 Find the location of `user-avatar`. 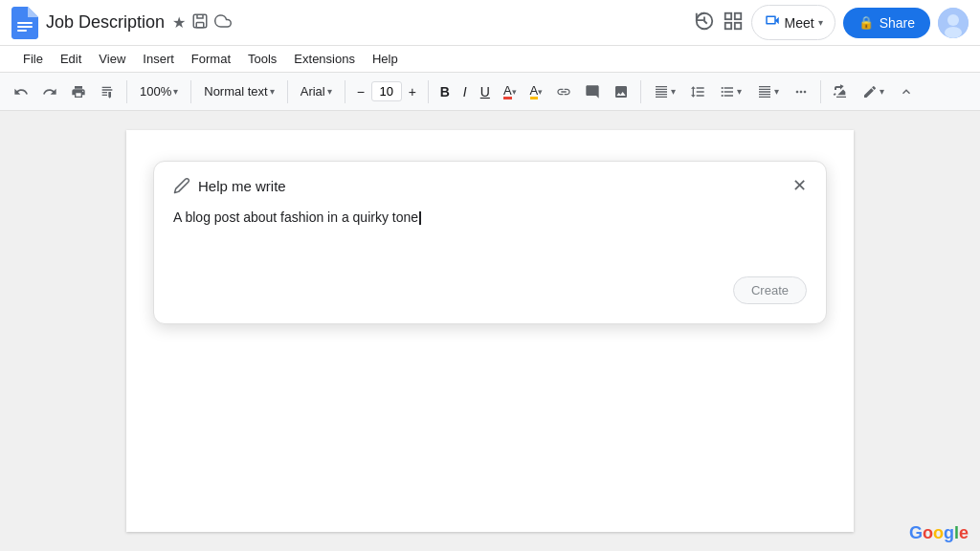

user-avatar is located at coordinates (953, 23).